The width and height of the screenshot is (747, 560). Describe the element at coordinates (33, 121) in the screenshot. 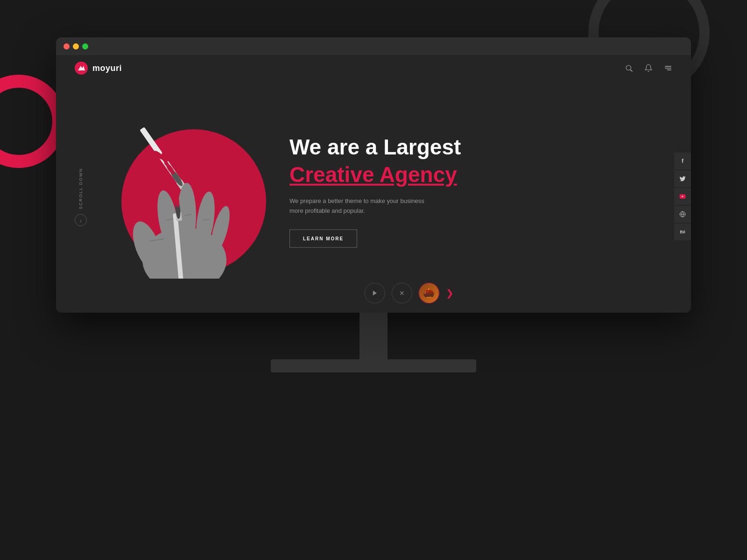

I see `bg-circle-left` at that location.